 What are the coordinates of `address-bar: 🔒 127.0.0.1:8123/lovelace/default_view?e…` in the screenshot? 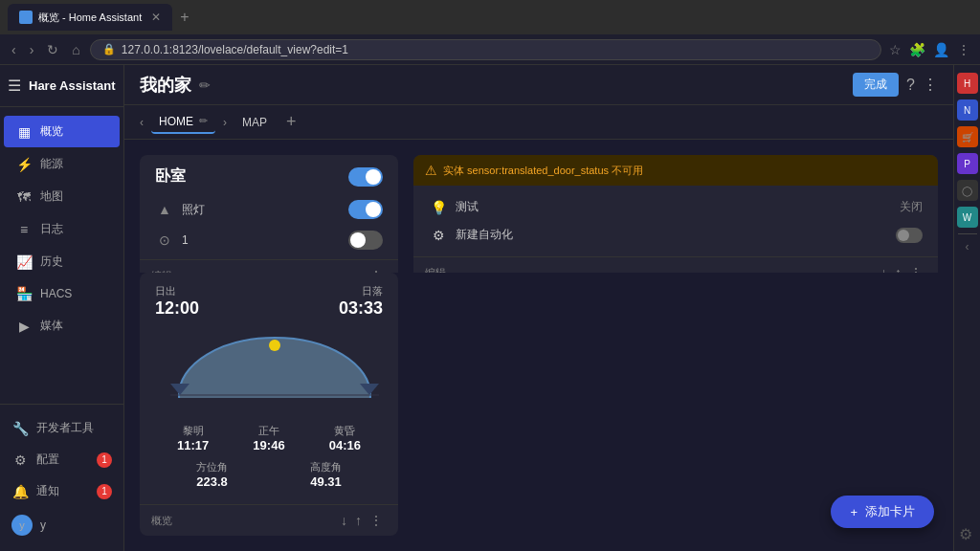 It's located at (486, 50).